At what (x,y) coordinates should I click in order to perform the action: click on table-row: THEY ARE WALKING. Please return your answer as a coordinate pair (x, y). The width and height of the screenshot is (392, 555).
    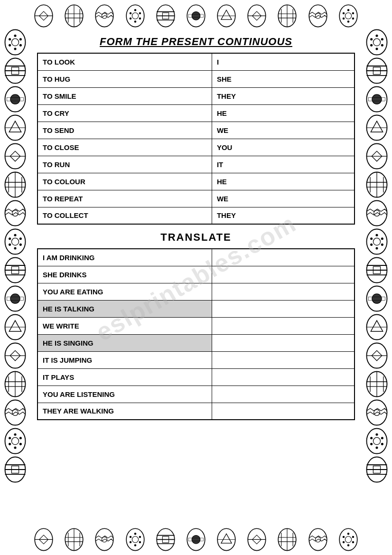
    Looking at the image, I should click on (196, 411).